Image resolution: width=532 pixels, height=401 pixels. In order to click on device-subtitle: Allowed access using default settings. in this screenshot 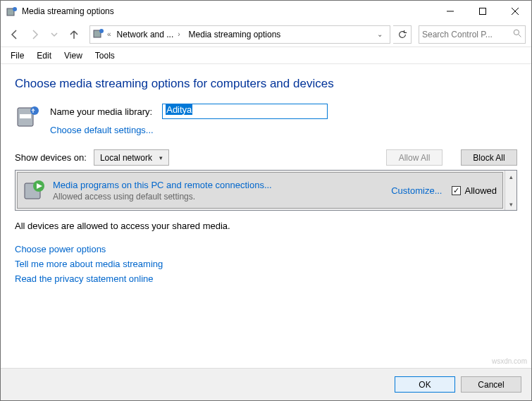, I will do `click(218, 197)`.